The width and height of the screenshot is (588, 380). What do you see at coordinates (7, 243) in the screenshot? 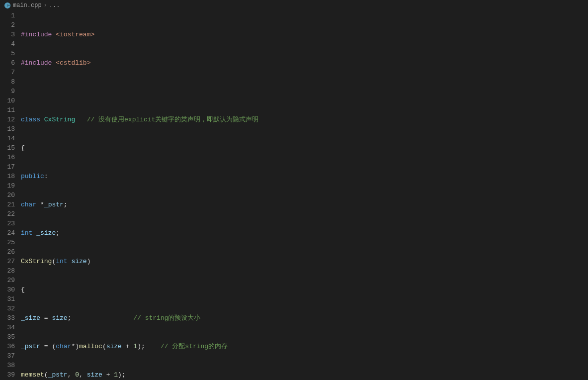
I see `line-number: 25` at bounding box center [7, 243].